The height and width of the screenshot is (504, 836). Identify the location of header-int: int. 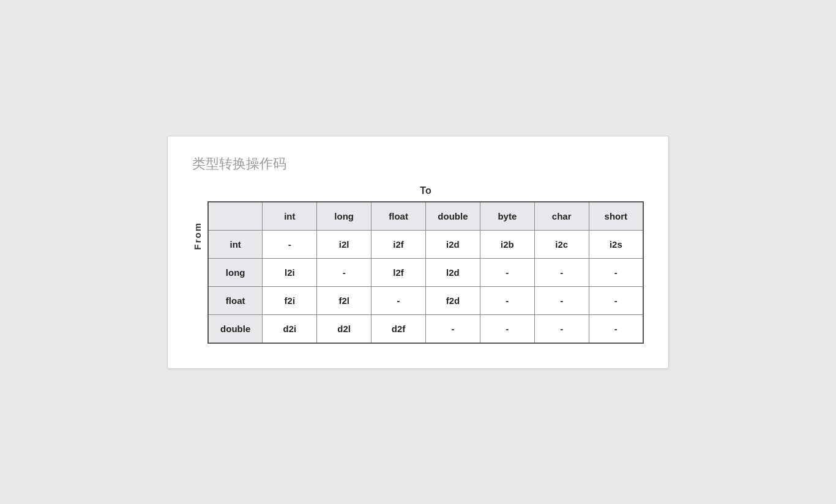
(290, 217).